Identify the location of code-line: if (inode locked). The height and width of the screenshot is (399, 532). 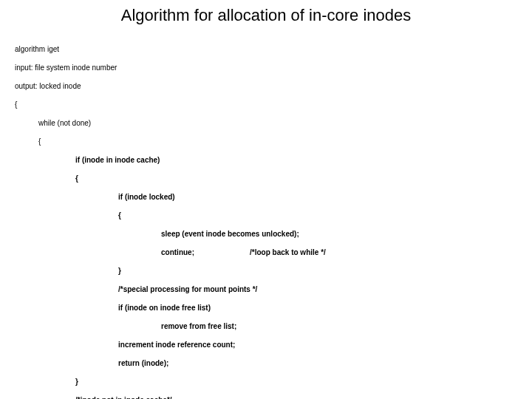
(266, 198).